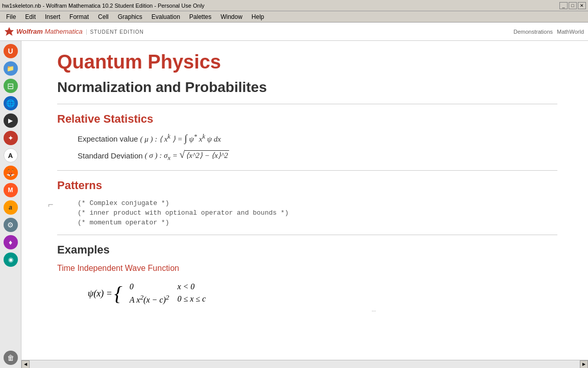 This screenshot has width=588, height=368. Describe the element at coordinates (11, 242) in the screenshot. I see `sidebar-purple: ♦` at that location.